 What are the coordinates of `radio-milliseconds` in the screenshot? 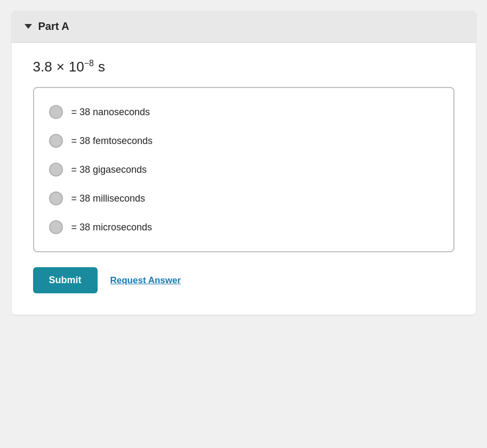 It's located at (56, 198).